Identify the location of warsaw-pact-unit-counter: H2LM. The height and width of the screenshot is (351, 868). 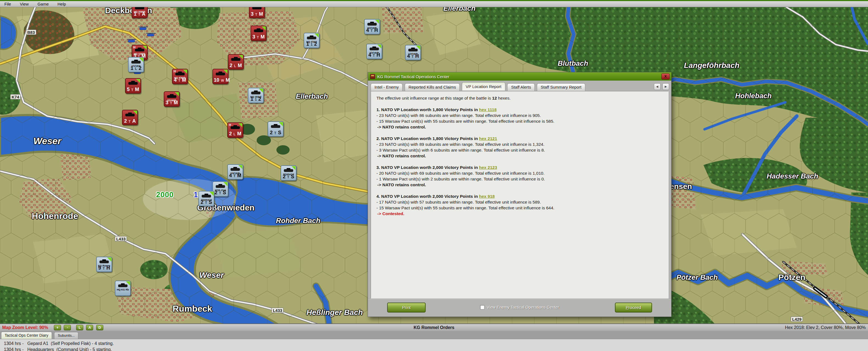
(235, 130).